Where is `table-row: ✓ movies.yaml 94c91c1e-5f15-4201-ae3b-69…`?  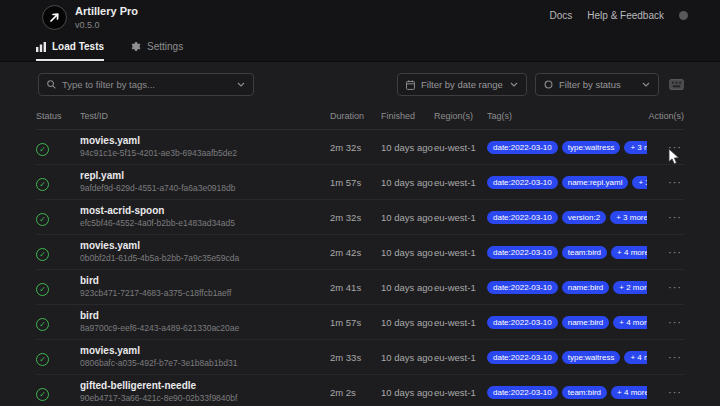 table-row: ✓ movies.yaml 94c91c1e-5f15-4201-ae3b-69… is located at coordinates (360, 148).